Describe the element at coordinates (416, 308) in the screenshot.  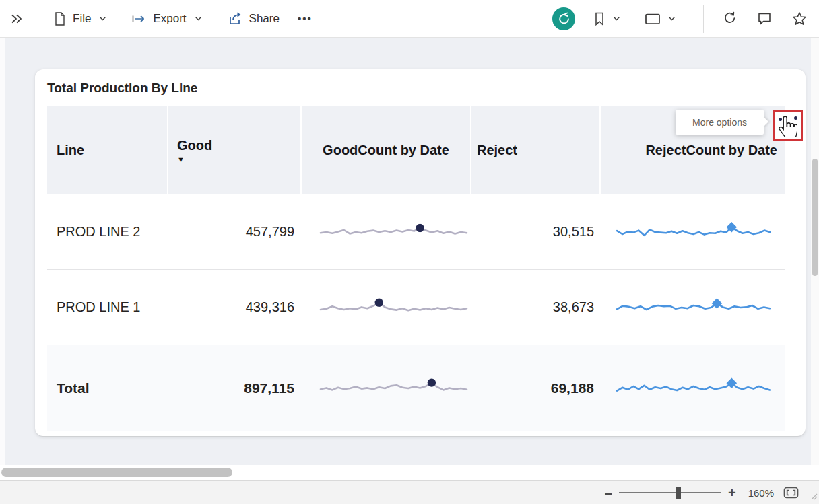
I see `table-row: PROD LINE 1439,31638,673` at that location.